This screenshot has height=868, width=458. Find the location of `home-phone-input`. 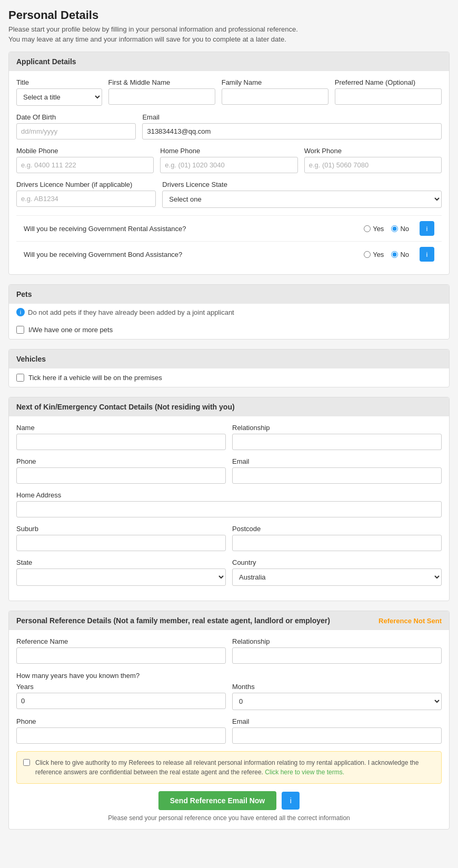

home-phone-input is located at coordinates (228, 165).